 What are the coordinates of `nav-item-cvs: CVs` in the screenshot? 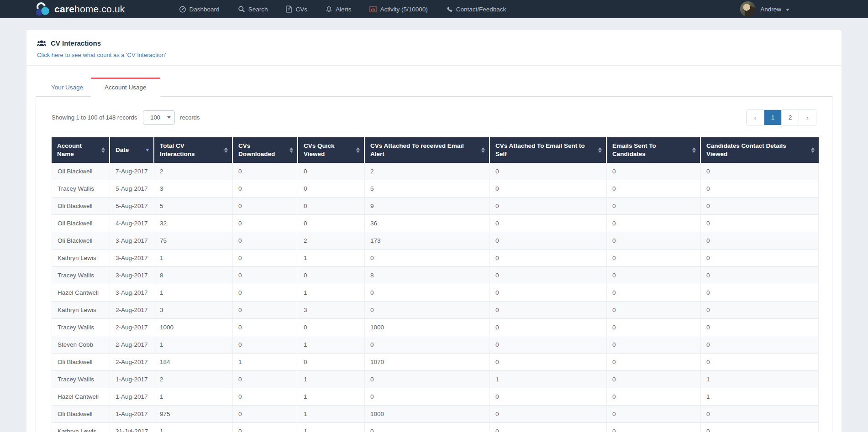 It's located at (297, 9).